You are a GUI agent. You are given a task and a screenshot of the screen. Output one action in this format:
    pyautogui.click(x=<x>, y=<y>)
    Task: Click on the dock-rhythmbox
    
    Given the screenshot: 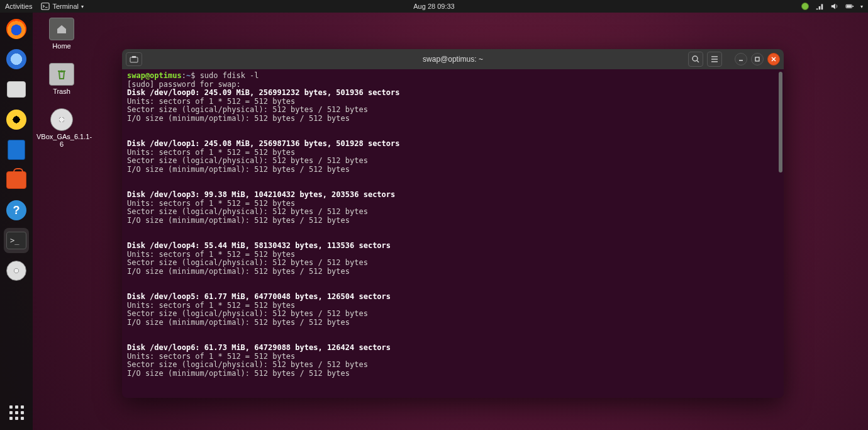 What is the action you would take?
    pyautogui.click(x=16, y=120)
    